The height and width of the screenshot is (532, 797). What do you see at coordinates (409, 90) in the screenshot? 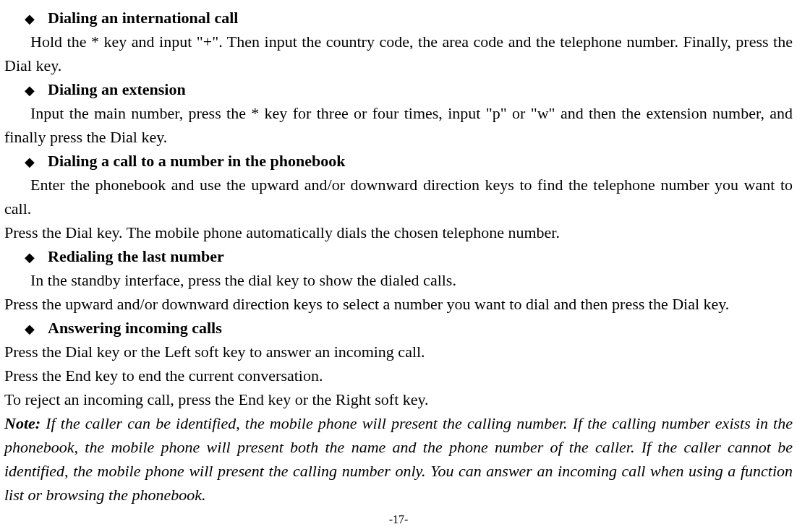
I see `section-header-extension: ◆ Dialing an extension` at bounding box center [409, 90].